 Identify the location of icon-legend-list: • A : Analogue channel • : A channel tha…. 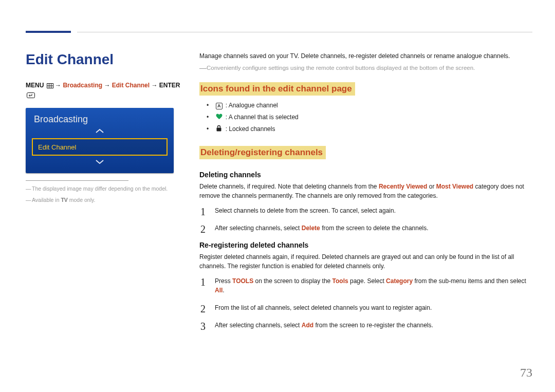
(366, 118).